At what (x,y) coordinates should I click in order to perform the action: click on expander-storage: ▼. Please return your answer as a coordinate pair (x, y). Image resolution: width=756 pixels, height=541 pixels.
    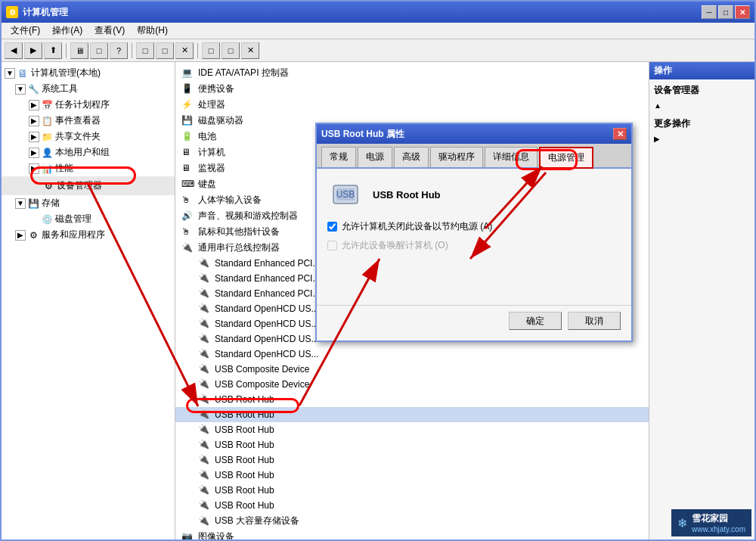
    Looking at the image, I should click on (20, 204).